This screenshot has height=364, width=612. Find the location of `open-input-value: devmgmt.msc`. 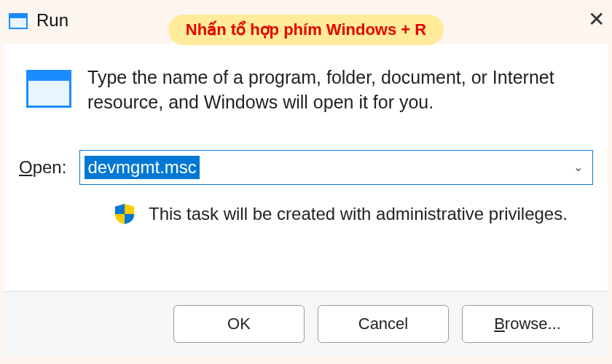

open-input-value: devmgmt.msc is located at coordinates (141, 167).